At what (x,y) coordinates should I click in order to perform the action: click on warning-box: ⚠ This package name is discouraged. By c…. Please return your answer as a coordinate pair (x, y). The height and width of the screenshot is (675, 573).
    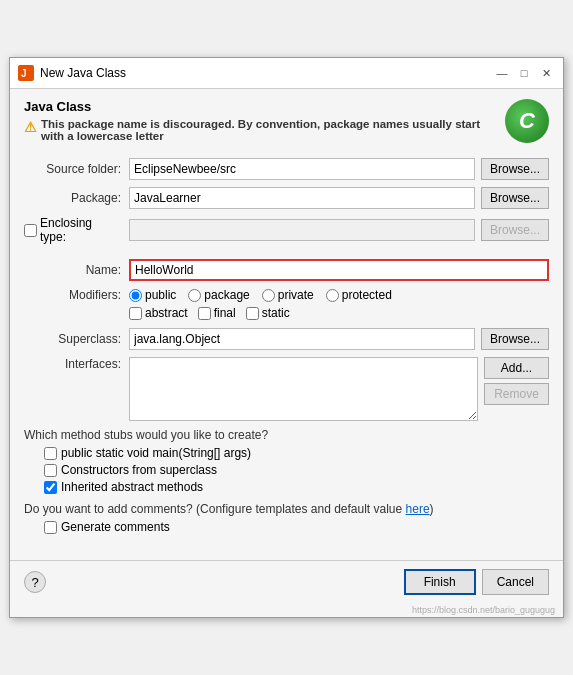
    Looking at the image, I should click on (264, 130).